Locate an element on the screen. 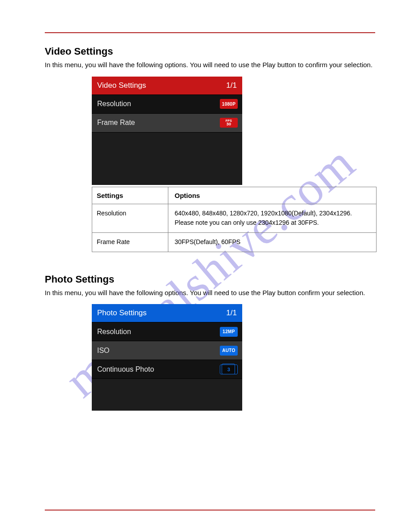  resolution-badge-icon: 12MP is located at coordinates (229, 332).